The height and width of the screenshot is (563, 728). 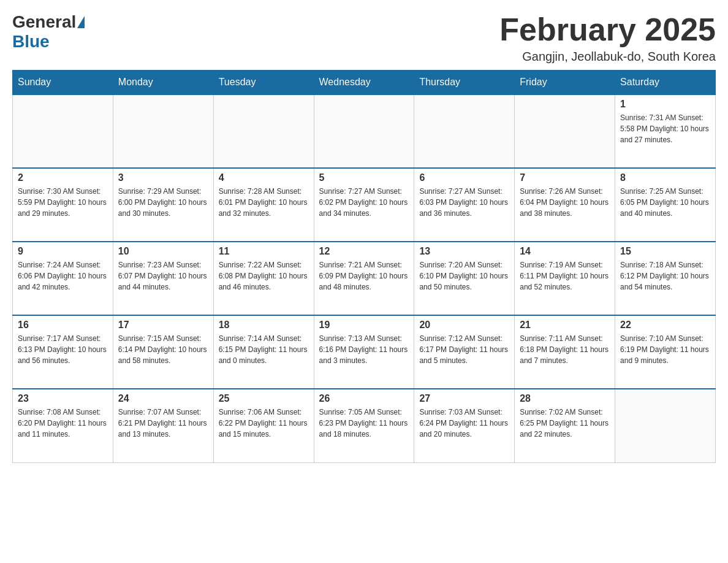 What do you see at coordinates (665, 251) in the screenshot?
I see `day-number: 15` at bounding box center [665, 251].